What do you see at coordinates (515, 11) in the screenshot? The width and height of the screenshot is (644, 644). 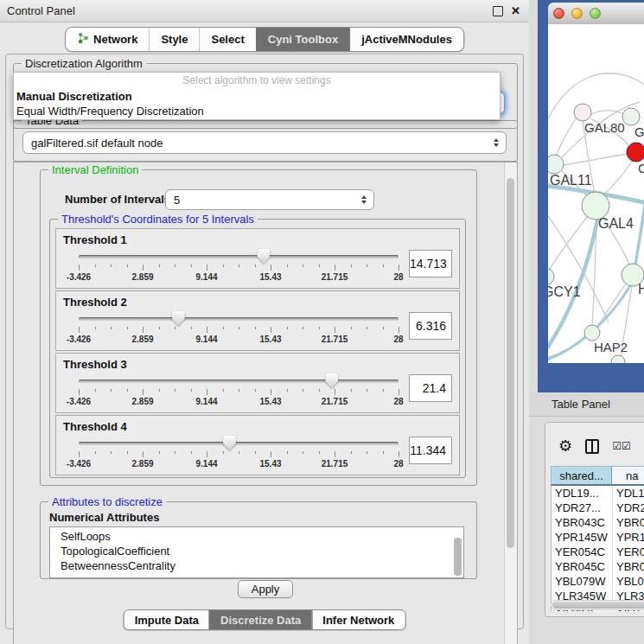 I see `close-icon: ✕` at bounding box center [515, 11].